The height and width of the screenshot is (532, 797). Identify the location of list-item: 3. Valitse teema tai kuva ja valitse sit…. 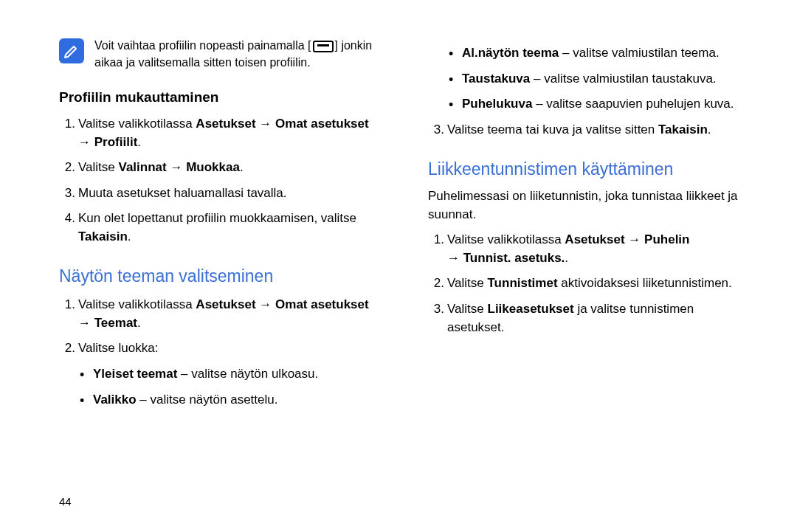
(600, 130).